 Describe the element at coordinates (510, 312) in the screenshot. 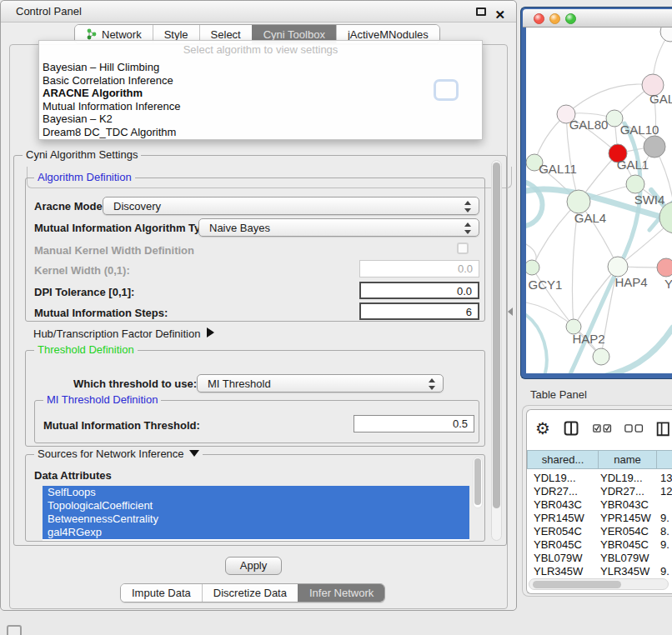

I see `splitter-collapse-handle` at that location.